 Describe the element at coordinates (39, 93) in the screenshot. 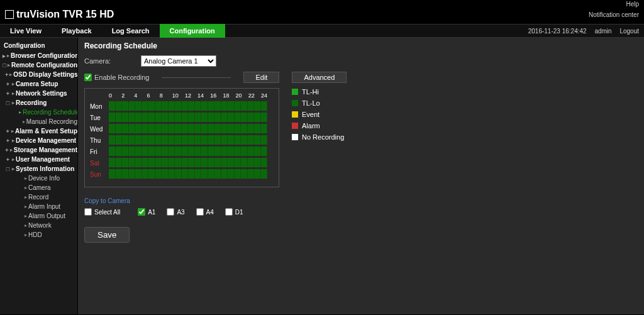

I see `sidebar-item: +▸Network Settings` at that location.